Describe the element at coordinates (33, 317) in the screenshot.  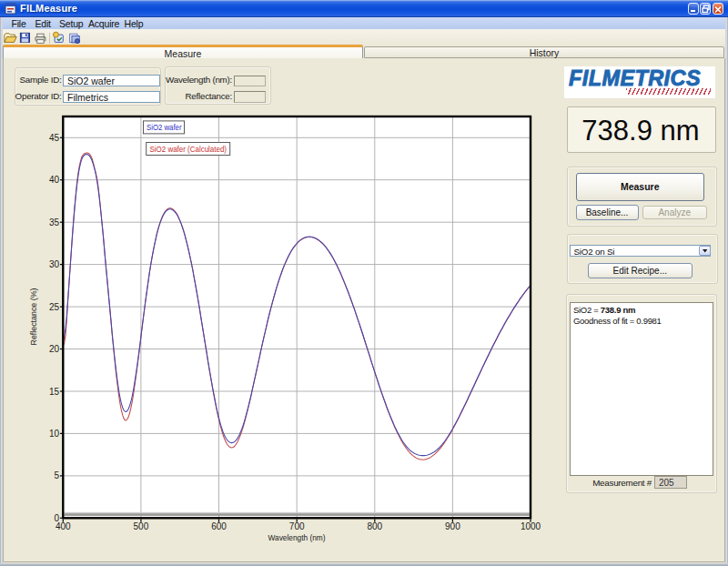
I see `svg-text: Reflectance (%)` at that location.